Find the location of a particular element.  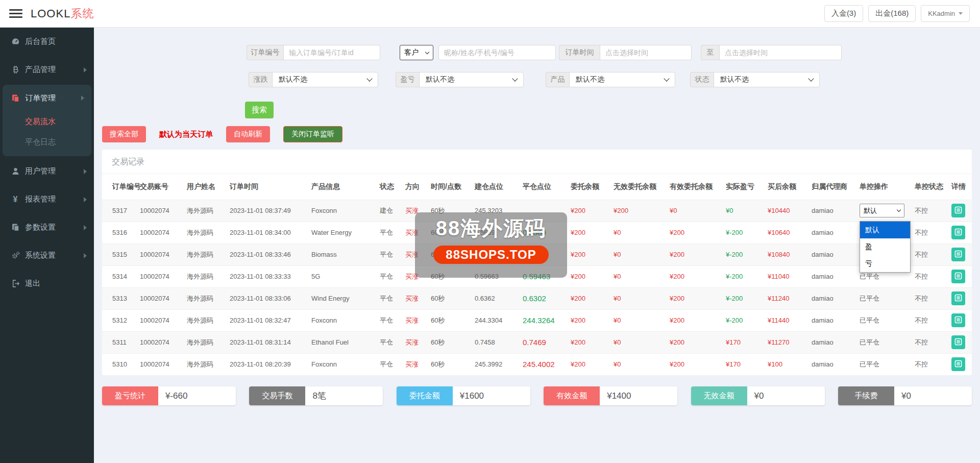

status-select: 默认不选 is located at coordinates (767, 80).